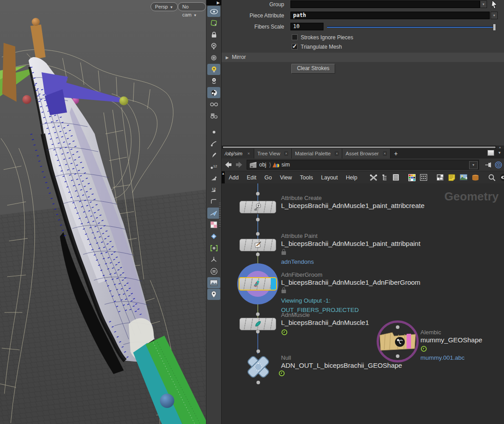 This screenshot has height=424, width=504. What do you see at coordinates (489, 165) in the screenshot?
I see `pin-pane-icon` at bounding box center [489, 165].